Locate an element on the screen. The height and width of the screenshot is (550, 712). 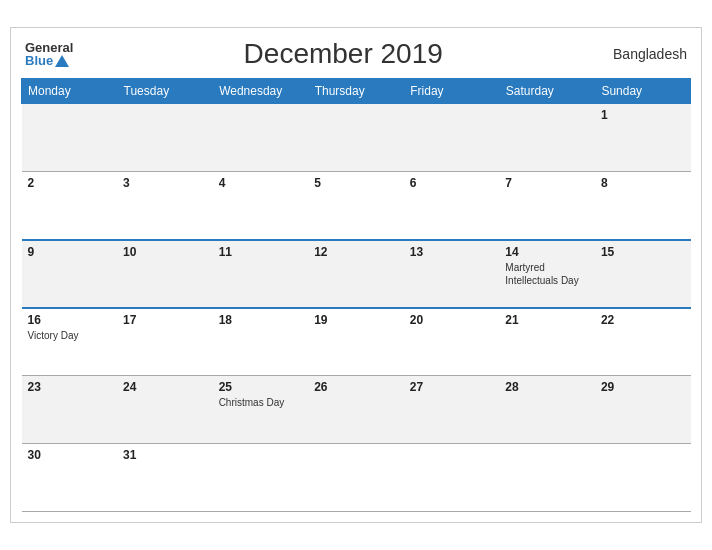
calendar-cell: 22 is located at coordinates (643, 342).